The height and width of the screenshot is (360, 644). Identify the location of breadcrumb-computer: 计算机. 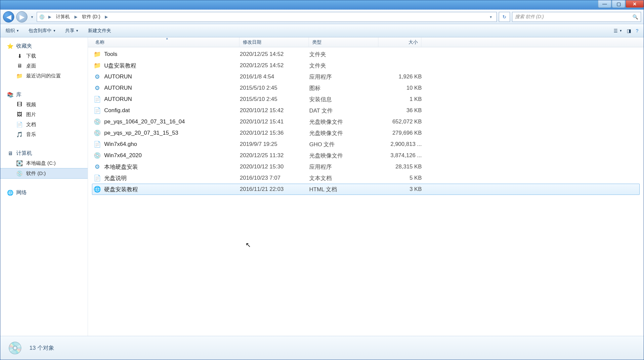
(63, 17).